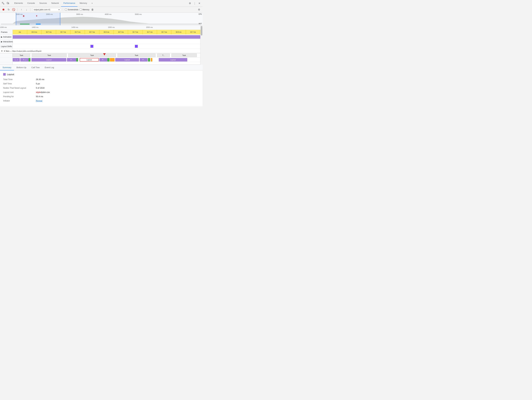 The image size is (532, 400). I want to click on device-toggle-icon, so click(8, 3).